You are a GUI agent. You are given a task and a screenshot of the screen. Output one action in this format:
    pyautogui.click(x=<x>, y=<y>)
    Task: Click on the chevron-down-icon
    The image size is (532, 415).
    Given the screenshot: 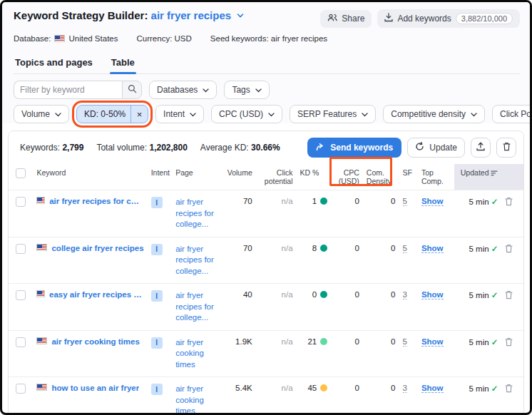 What is the action you would take?
    pyautogui.click(x=240, y=16)
    